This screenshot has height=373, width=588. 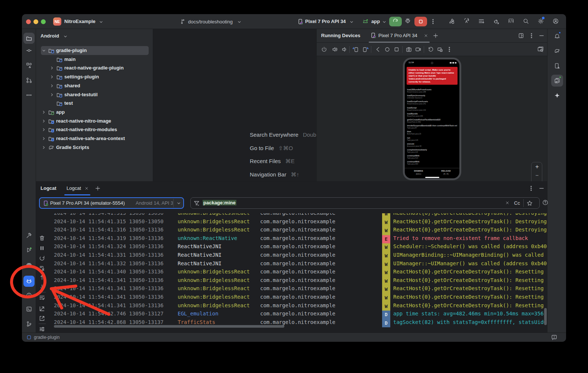 What do you see at coordinates (452, 21) in the screenshot?
I see `build-icon` at bounding box center [452, 21].